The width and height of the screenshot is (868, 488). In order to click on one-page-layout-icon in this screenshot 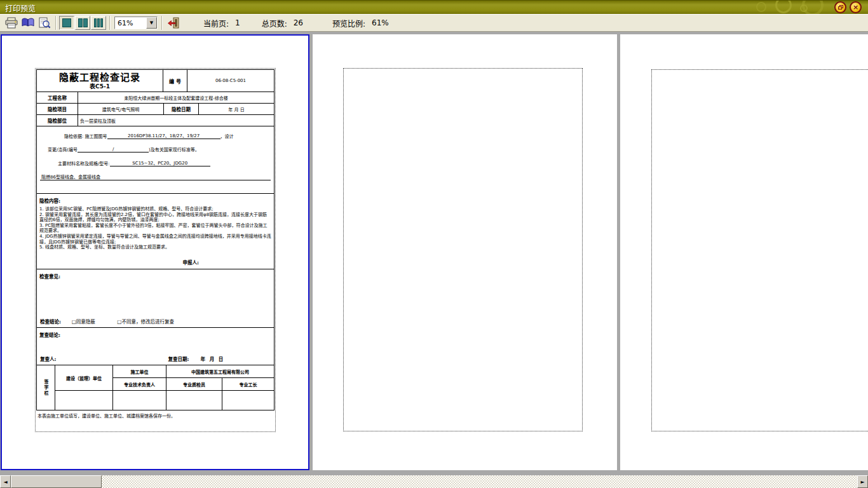, I will do `click(67, 23)`.